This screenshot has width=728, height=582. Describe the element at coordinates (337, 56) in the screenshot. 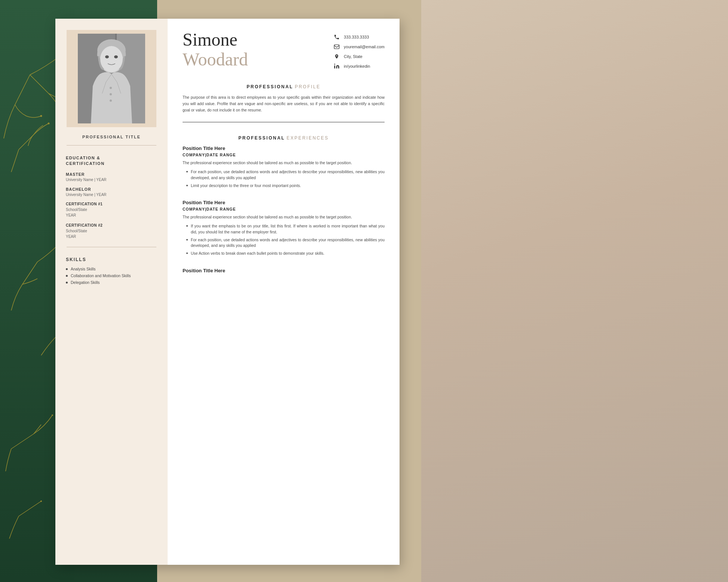

I see `location-icon` at that location.